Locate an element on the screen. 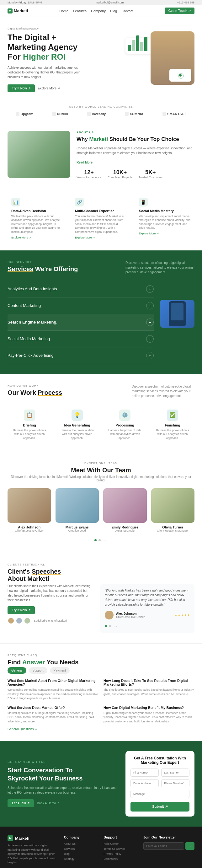 The width and height of the screenshot is (202, 868). faq-tag: FREQUENTLY ASQ is located at coordinates (101, 655).